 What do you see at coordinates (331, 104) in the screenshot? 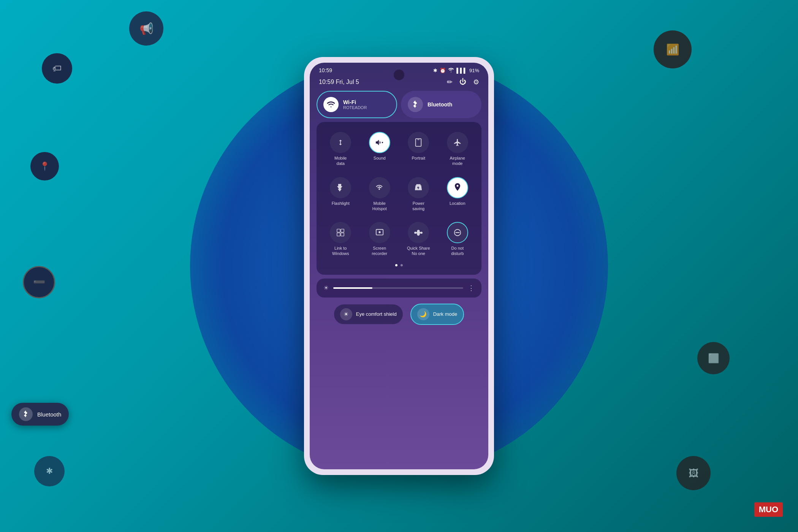
I see `wifi-toggle-icon` at bounding box center [331, 104].